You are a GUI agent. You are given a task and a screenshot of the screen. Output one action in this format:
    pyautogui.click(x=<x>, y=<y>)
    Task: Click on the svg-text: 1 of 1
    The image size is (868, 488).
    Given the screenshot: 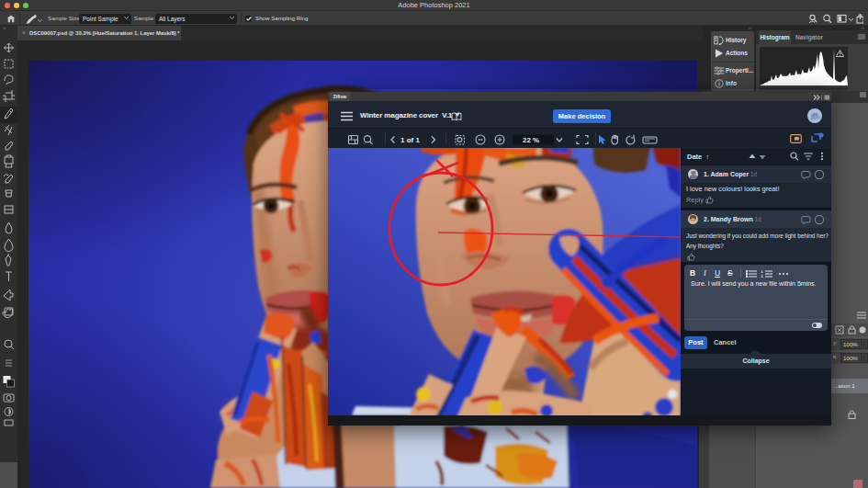 What is the action you would take?
    pyautogui.click(x=410, y=140)
    